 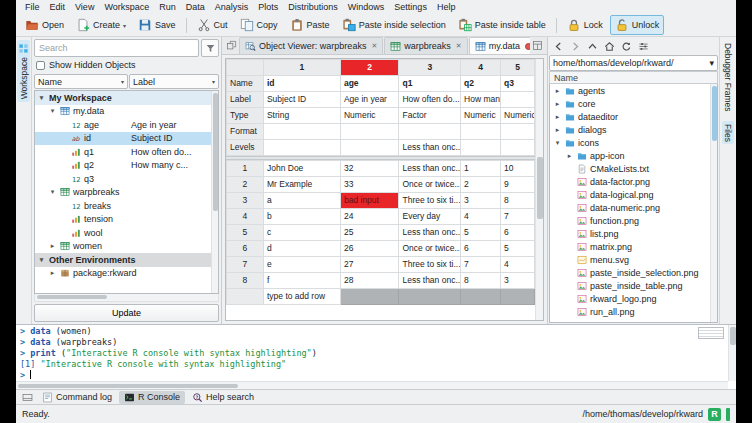 What do you see at coordinates (634, 78) in the screenshot?
I see `file-name-column-header: Name` at bounding box center [634, 78].